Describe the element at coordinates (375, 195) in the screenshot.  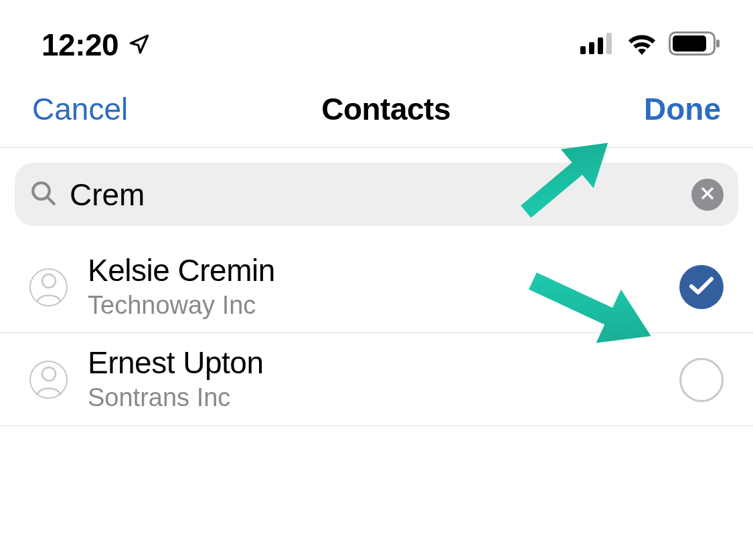
I see `search-input` at that location.